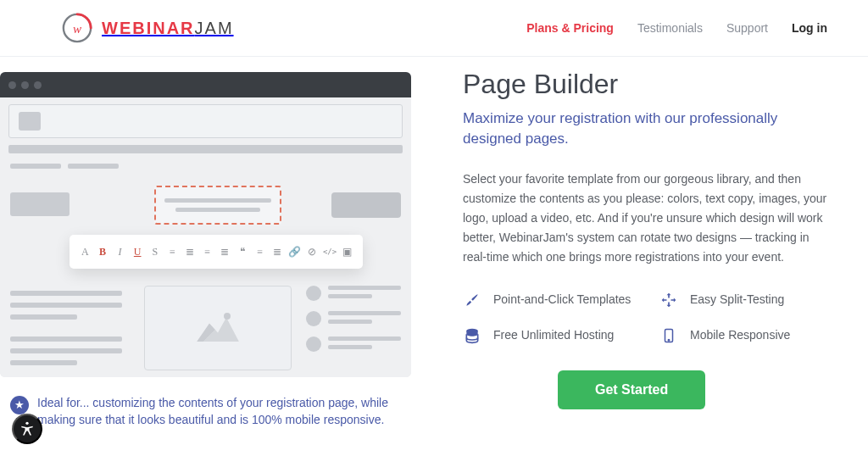 The image size is (868, 456). I want to click on brand-word-2: JAM, so click(214, 28).